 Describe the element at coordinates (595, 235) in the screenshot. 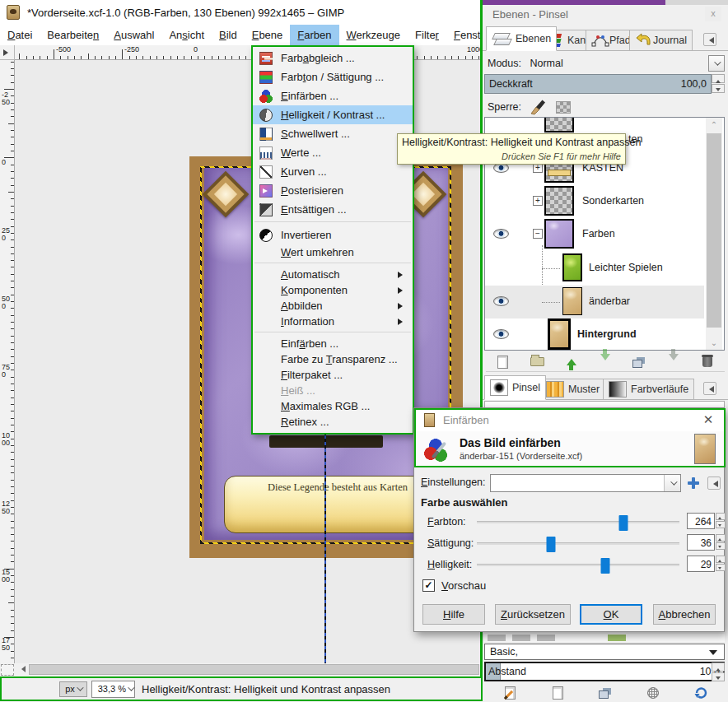

I see `layer-row-farben: −Farben` at that location.